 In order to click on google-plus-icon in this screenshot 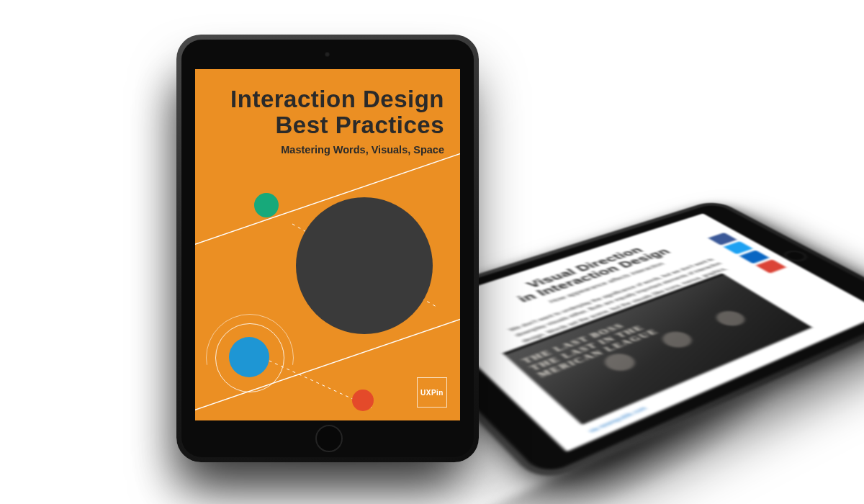, I will do `click(772, 266)`.